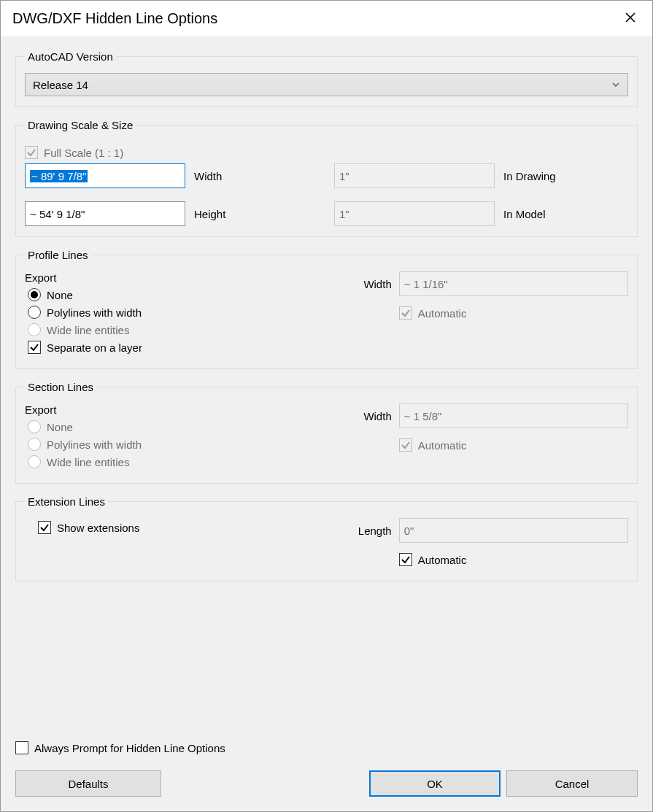 Image resolution: width=653 pixels, height=812 pixels. What do you see at coordinates (327, 178) in the screenshot?
I see `group-drawing-scale: Drawing Scale & Size Full Scale (1 : 1) …` at bounding box center [327, 178].